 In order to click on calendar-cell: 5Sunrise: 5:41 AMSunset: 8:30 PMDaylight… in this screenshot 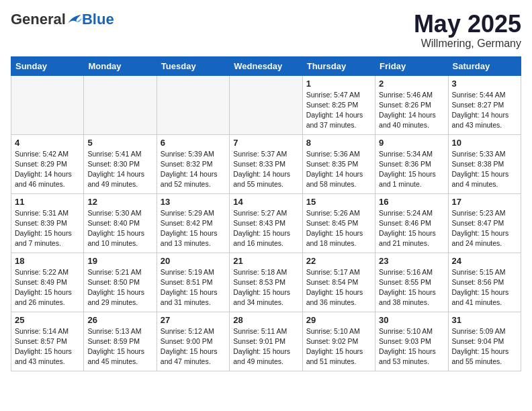, I will do `click(120, 164)`.